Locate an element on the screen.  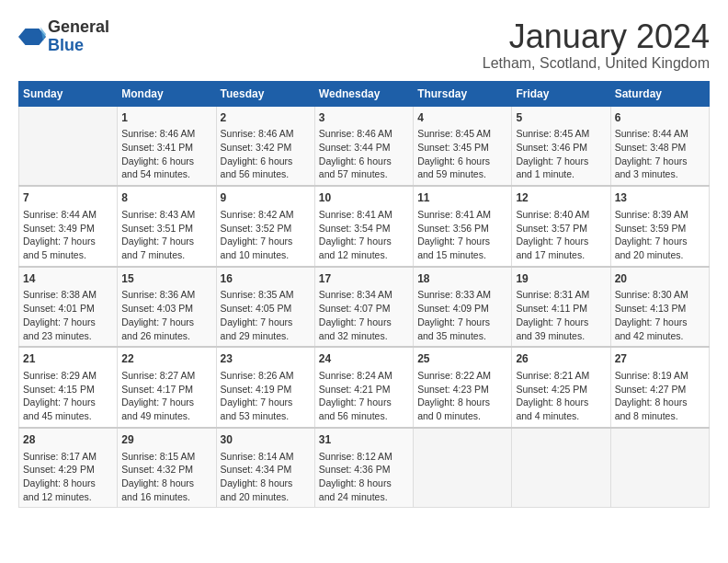
calendar-cell: 10Sunrise: 8:41 AMSunset: 3:54 PMDayligh… is located at coordinates (364, 226).